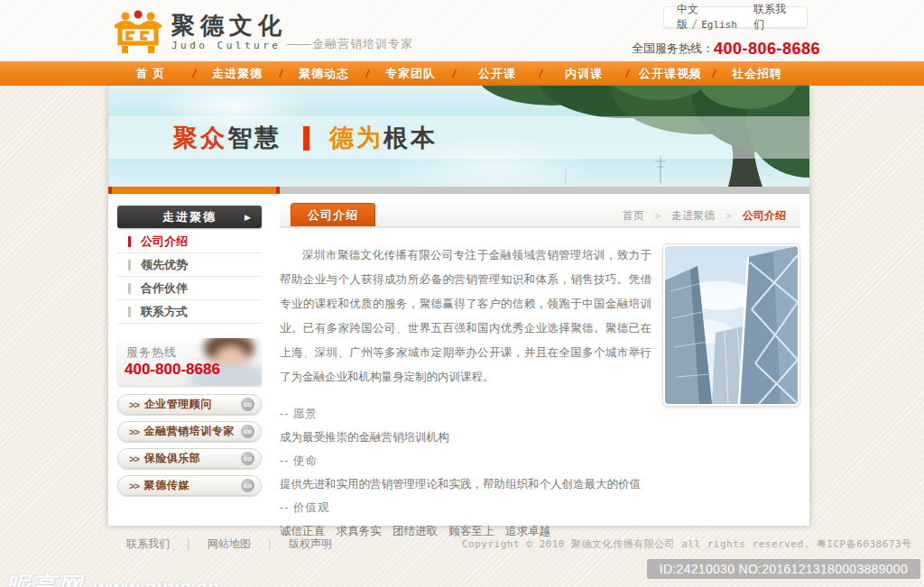 The width and height of the screenshot is (924, 587). What do you see at coordinates (350, 44) in the screenshot?
I see `logo-slogan: ——金融营销培训专家` at bounding box center [350, 44].